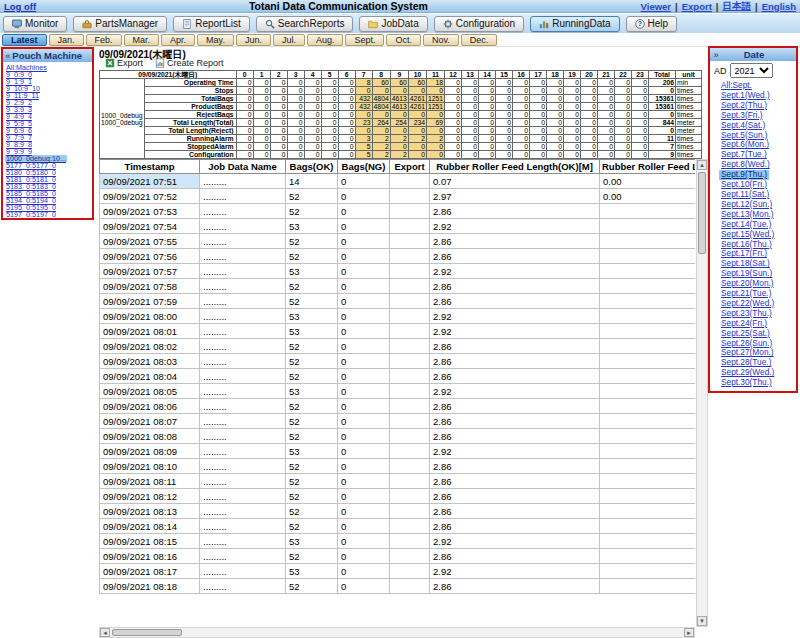 The height and width of the screenshot is (638, 800). I want to click on month-tab-dec: Dec., so click(480, 40).